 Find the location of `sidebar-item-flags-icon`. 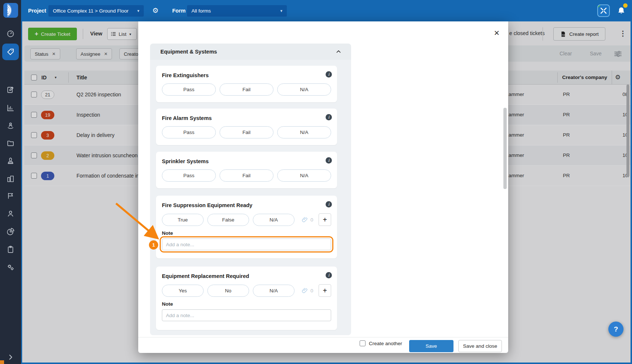

sidebar-item-flags-icon is located at coordinates (10, 196).